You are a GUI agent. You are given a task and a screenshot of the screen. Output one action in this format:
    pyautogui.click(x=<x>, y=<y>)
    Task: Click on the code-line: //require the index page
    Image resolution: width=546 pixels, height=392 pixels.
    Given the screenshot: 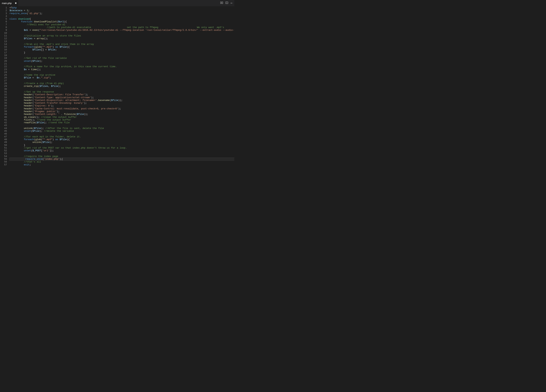 What is the action you would take?
    pyautogui.click(x=122, y=156)
    